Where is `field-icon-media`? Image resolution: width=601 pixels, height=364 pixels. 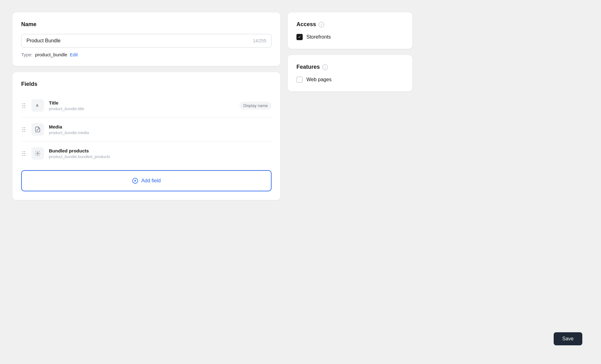 field-icon-media is located at coordinates (38, 129).